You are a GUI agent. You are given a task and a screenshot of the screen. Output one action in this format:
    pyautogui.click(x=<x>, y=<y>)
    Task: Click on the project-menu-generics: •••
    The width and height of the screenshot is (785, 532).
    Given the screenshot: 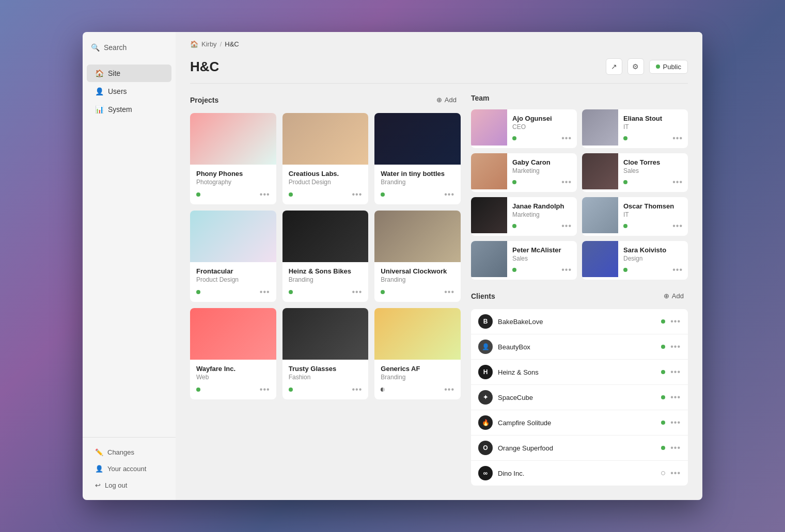 What is the action you would take?
    pyautogui.click(x=449, y=390)
    